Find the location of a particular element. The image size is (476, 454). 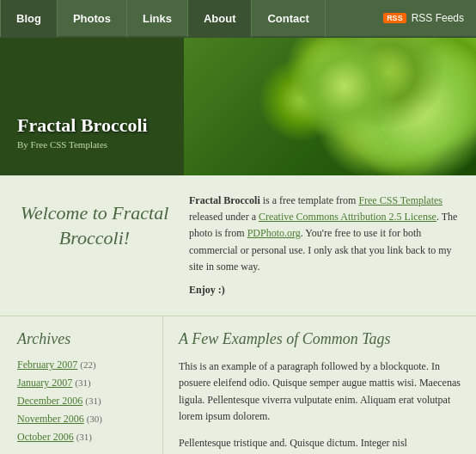

welcome-heading: Welcome to Fractal Broccoli! is located at coordinates (95, 225).